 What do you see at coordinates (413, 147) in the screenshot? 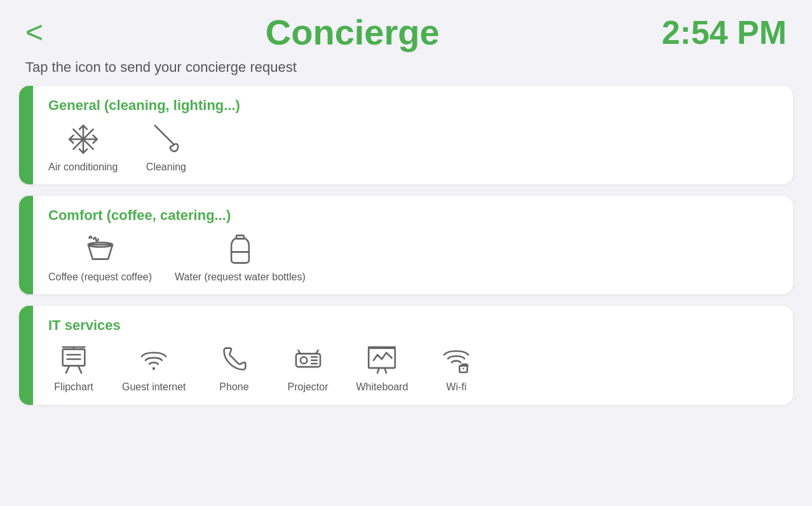
I see `general-items: Air conditioning Cleaning` at bounding box center [413, 147].